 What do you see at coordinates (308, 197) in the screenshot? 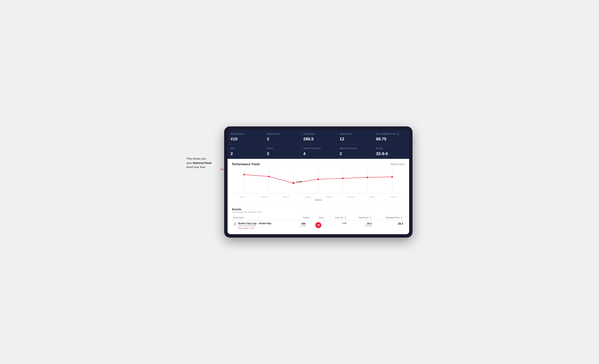
I see `chart-label-jan24: JAN 24` at bounding box center [308, 197].